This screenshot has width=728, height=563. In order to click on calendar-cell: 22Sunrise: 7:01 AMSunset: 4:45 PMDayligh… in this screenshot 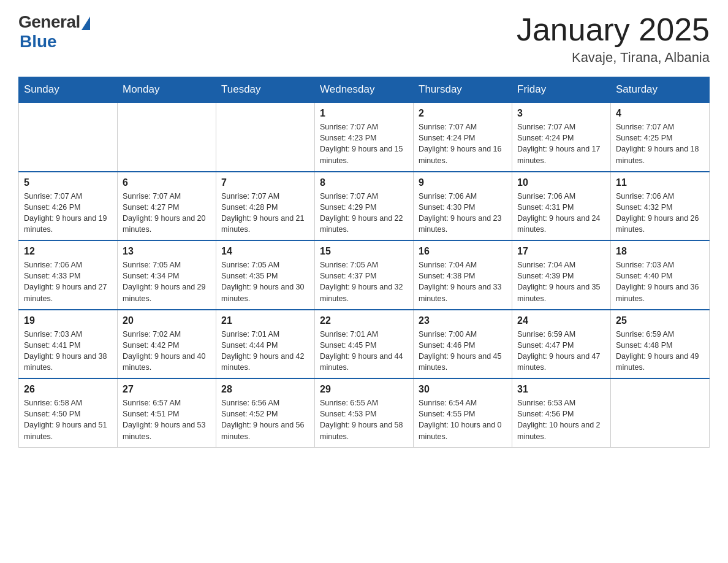, I will do `click(364, 345)`.